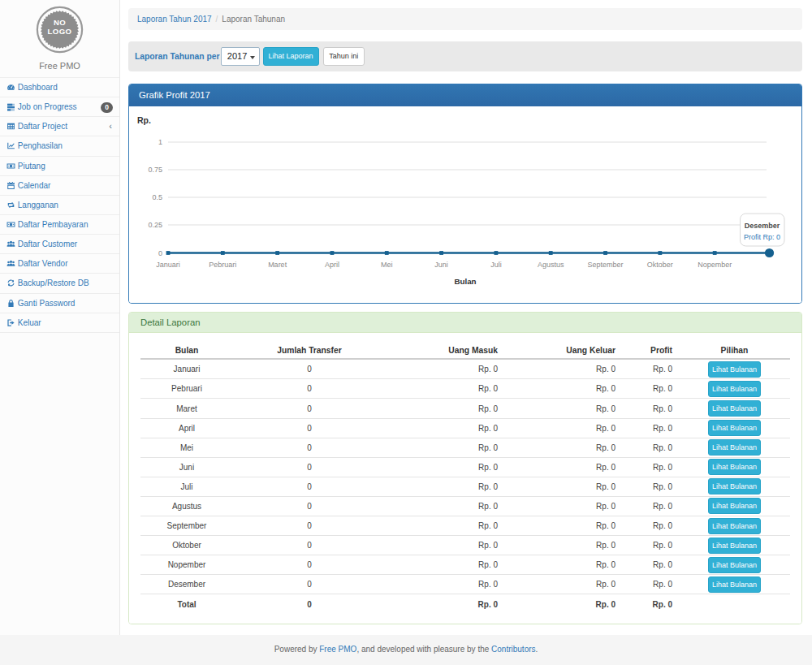 This screenshot has width=812, height=665. What do you see at coordinates (606, 265) in the screenshot?
I see `svg-text: September` at bounding box center [606, 265].